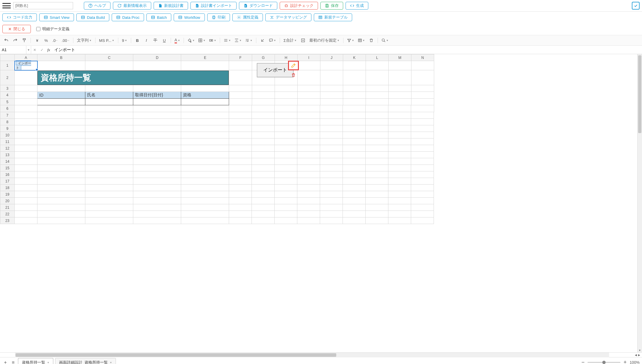  What do you see at coordinates (7, 78) in the screenshot?
I see `row-header: 2` at bounding box center [7, 78].